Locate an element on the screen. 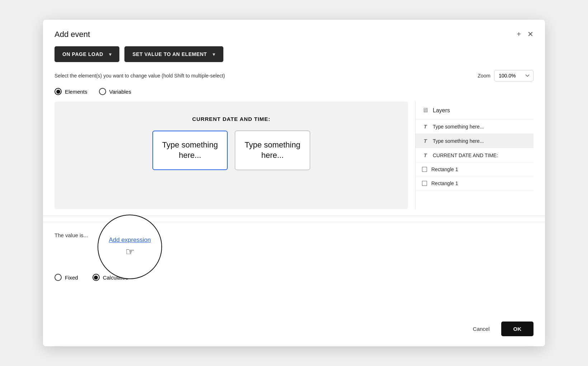 Image resolution: width=588 pixels, height=366 pixels. monitor-icon: 🖥 is located at coordinates (425, 111).